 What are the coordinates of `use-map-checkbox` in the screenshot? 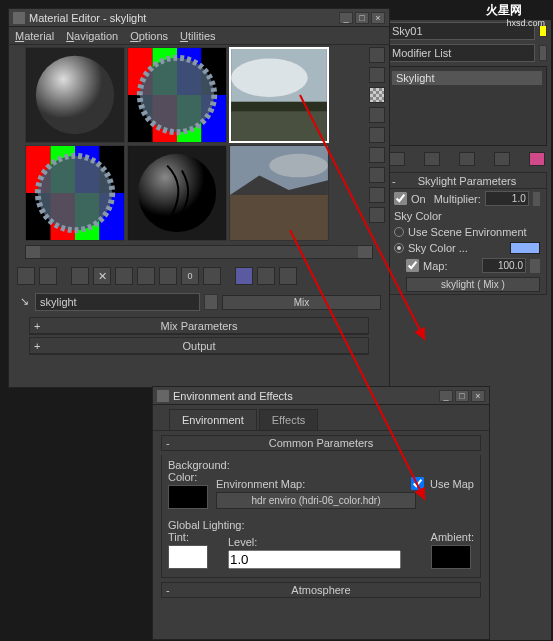 It's located at (418, 484).